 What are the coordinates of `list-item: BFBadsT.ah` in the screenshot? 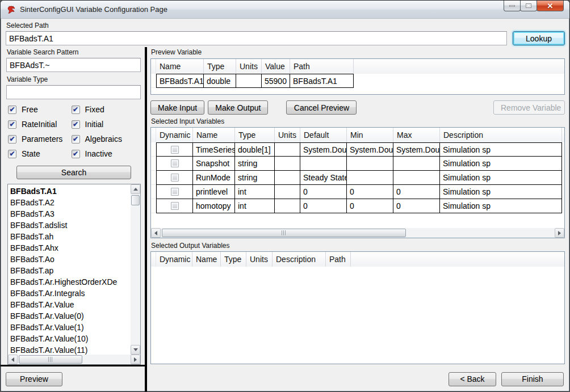 It's located at (70, 237).